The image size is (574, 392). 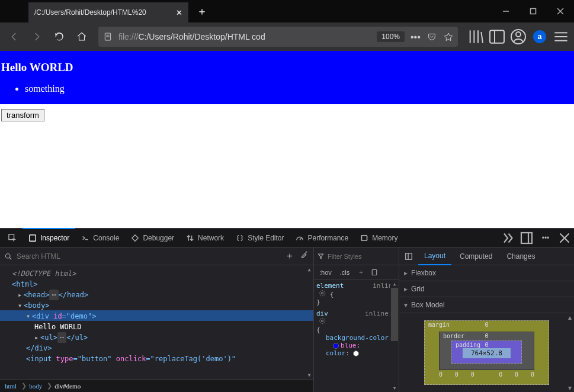 I want to click on extension-badge: a, so click(x=540, y=37).